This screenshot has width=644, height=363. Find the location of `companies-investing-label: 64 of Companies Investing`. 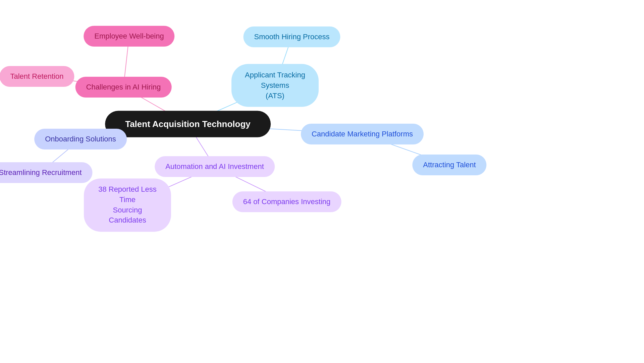

companies-investing-label: 64 of Companies Investing is located at coordinates (287, 202).